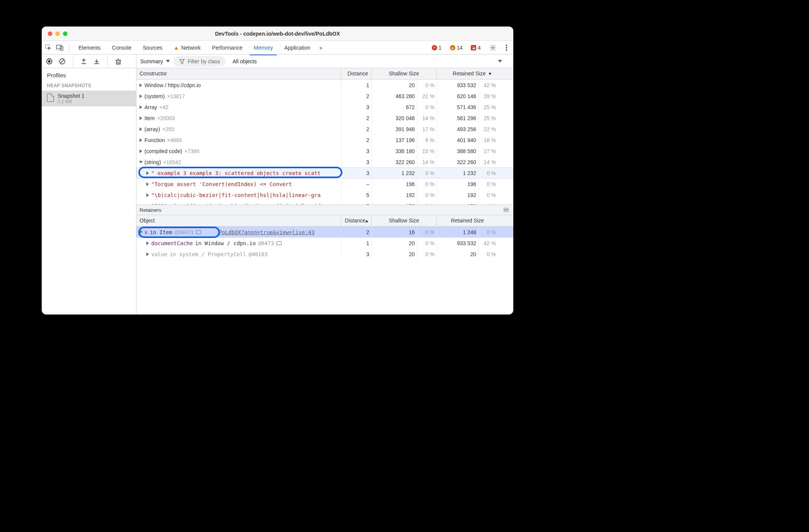 Image resolution: width=809 pixels, height=532 pixels. Describe the element at coordinates (263, 48) in the screenshot. I see `tab-memory: Memory` at that location.